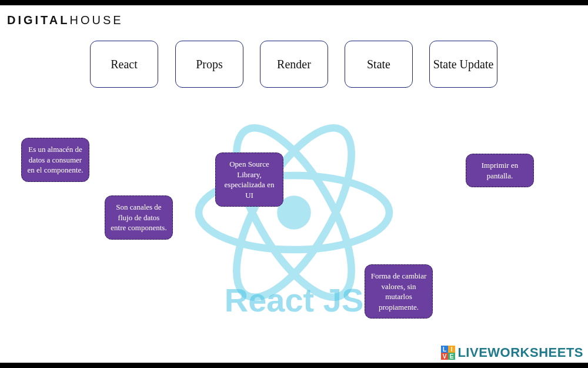 This screenshot has width=588, height=368. What do you see at coordinates (500, 171) in the screenshot?
I see `card-text: Imprimir en pantalla.` at bounding box center [500, 171].